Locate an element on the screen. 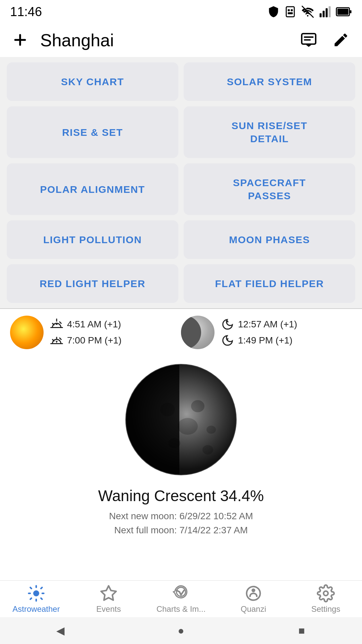  events-icon is located at coordinates (109, 593).